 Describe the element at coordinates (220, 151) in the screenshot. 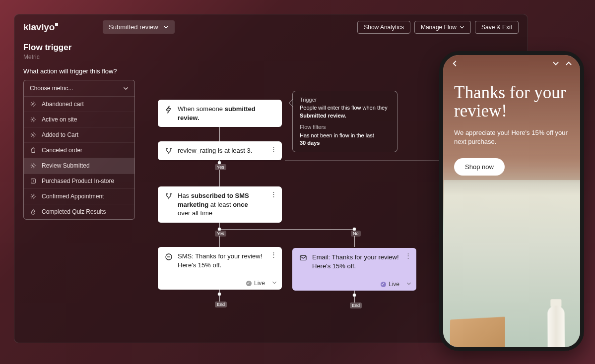

I see `condition-node-rating: review_rating is at least 3. ⋮` at that location.